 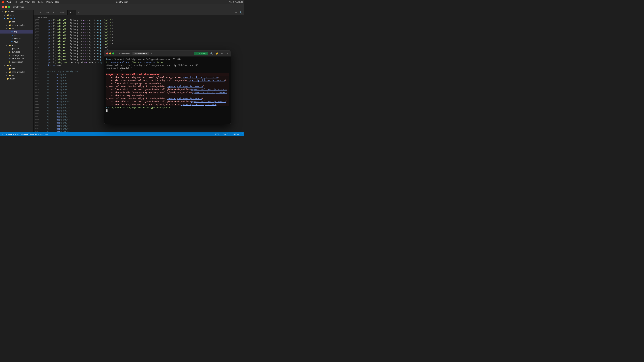 I want to click on sidebar-item-tsconfig: {} tsconfig.json, so click(x=16, y=62).